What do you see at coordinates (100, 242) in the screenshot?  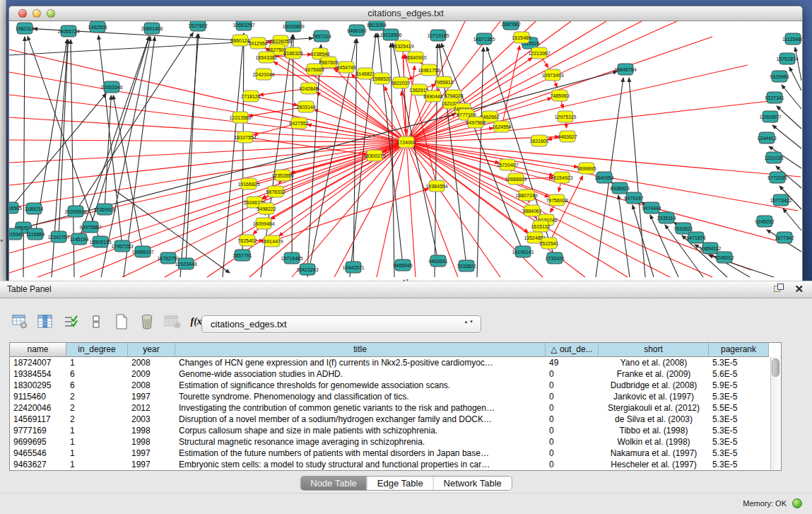 I see `graph-node-label: 13505135` at bounding box center [100, 242].